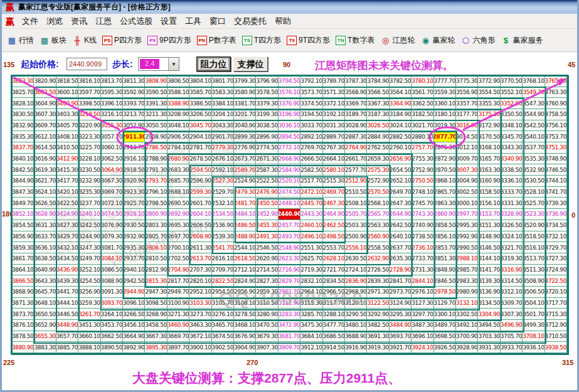 Image resolution: width=579 pixels, height=392 pixels. Describe the element at coordinates (290, 93) in the screenshot. I see `grid-cell: 3576.10` at that location.